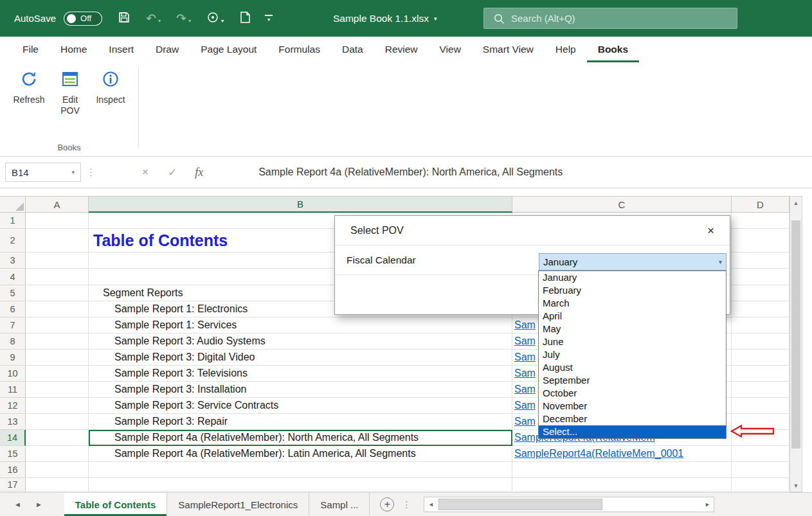 Image resolution: width=812 pixels, height=516 pixels. What do you see at coordinates (57, 204) in the screenshot?
I see `column-header-a: A` at bounding box center [57, 204].